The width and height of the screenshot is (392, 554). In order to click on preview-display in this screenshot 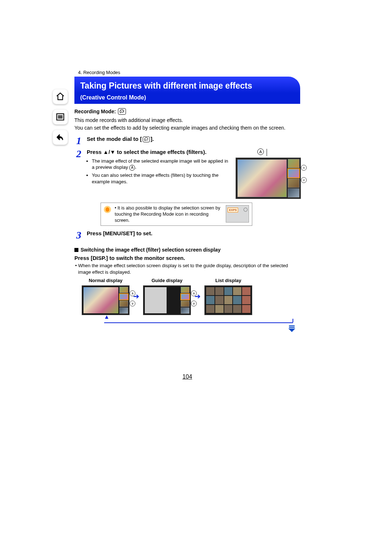, I will do `click(268, 178)`.